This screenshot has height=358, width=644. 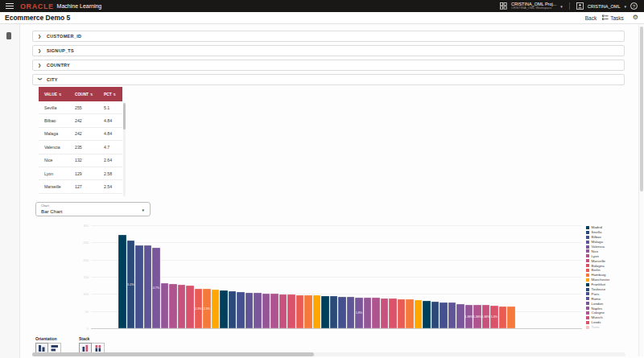 I want to click on section-label: COUNTRY, so click(x=58, y=65).